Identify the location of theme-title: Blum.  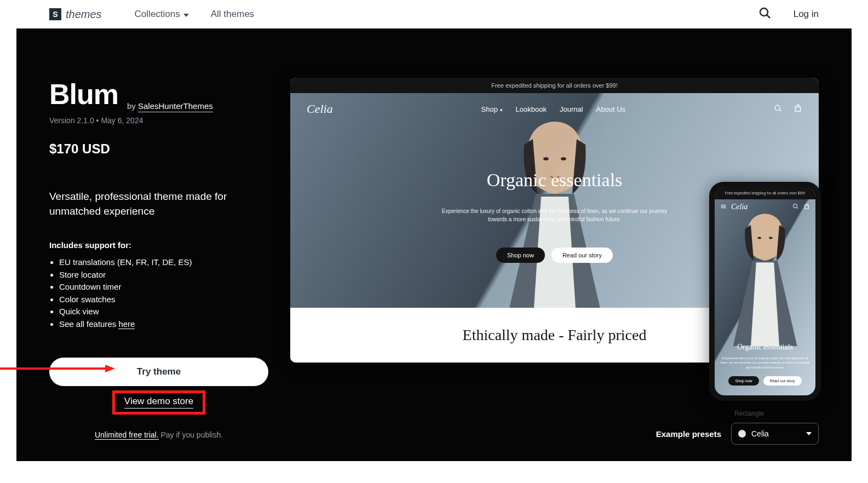
(84, 94).